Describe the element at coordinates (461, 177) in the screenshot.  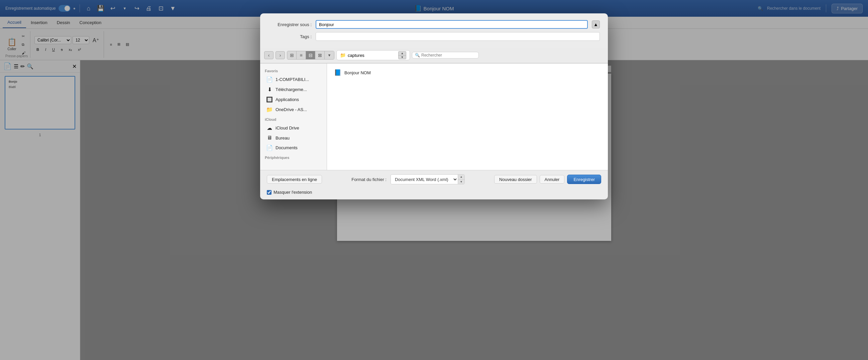
I see `format-up: ▲` at that location.